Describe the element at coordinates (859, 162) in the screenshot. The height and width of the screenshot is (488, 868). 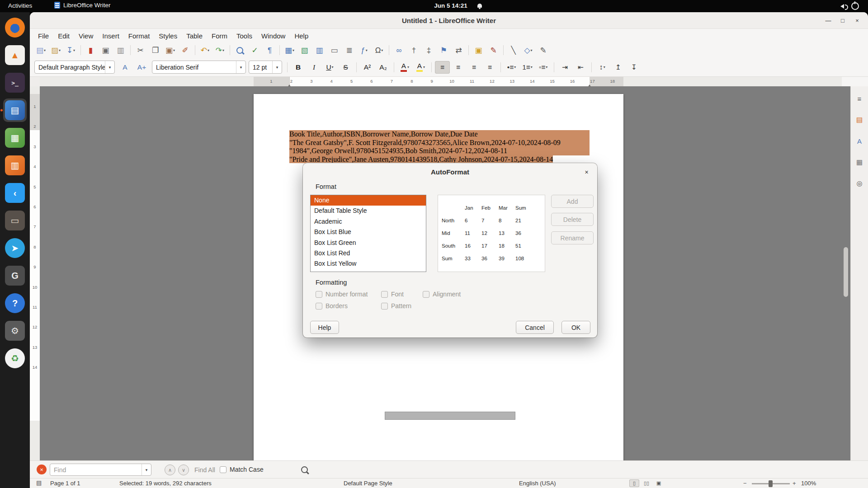
I see `gallery-deck-icon: ▦` at that location.